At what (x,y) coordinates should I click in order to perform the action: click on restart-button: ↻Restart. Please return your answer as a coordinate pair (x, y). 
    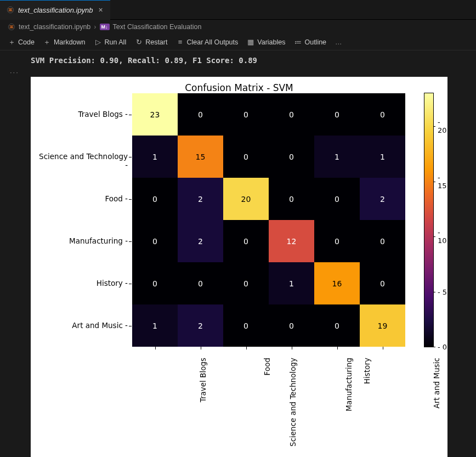
    Looking at the image, I should click on (151, 42).